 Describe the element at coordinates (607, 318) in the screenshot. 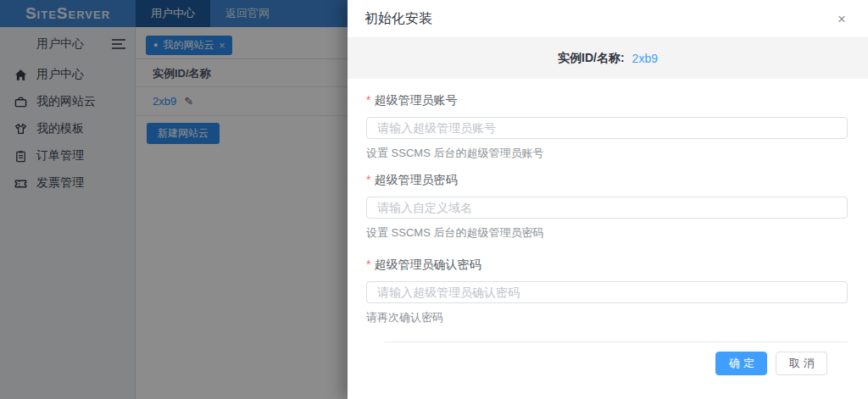

I see `field-hint: 请再次确认密码` at that location.